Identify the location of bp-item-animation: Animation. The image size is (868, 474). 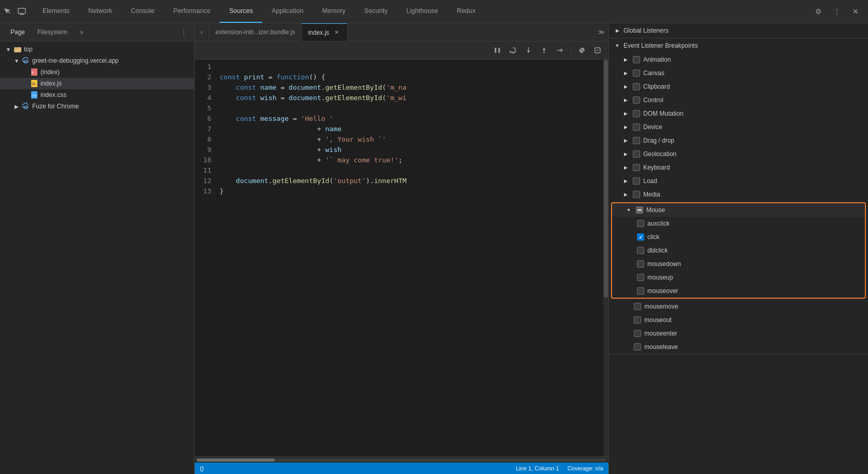
(738, 60).